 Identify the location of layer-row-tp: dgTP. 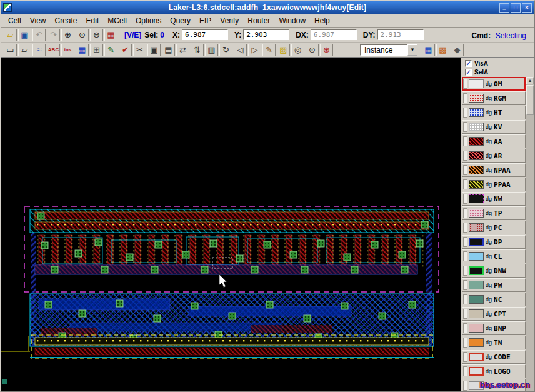
(494, 213).